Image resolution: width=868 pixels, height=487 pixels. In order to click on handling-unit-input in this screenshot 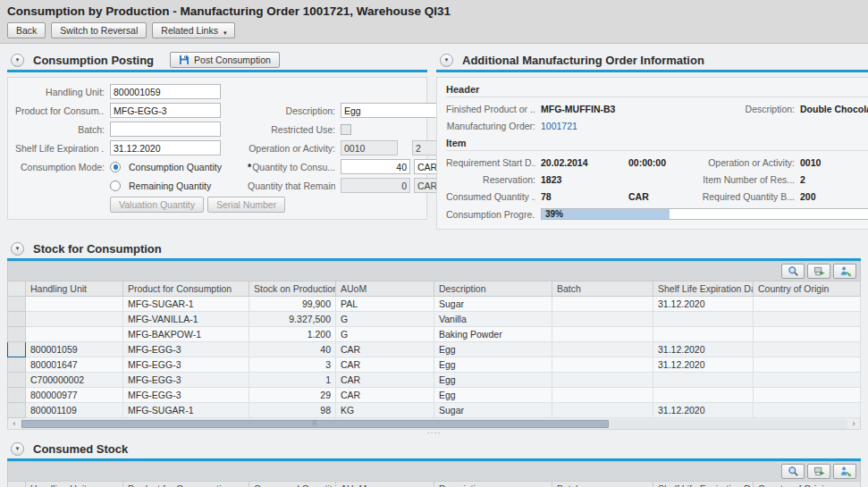, I will do `click(165, 91)`.